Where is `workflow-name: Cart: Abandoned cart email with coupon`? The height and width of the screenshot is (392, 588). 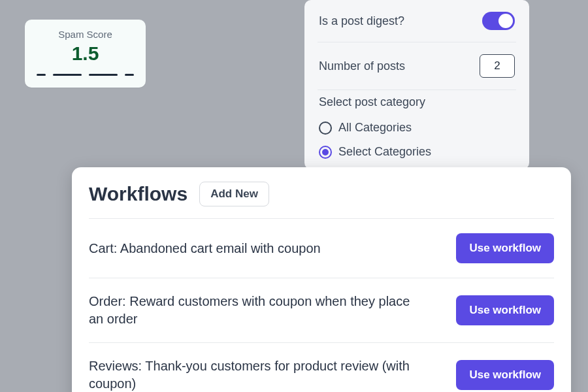 workflow-name: Cart: Abandoned cart email with coupon is located at coordinates (205, 248).